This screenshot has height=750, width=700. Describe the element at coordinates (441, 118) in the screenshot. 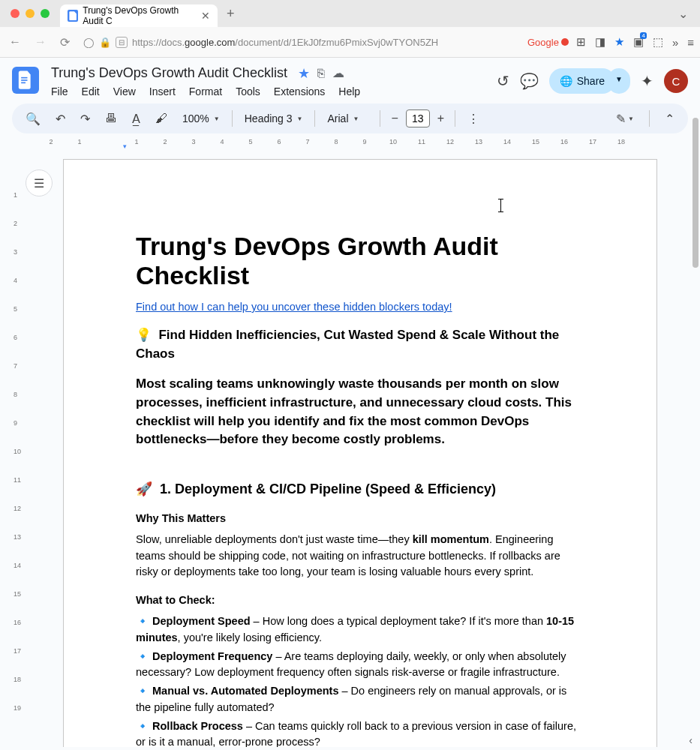

I see `increase-font-button: +` at that location.